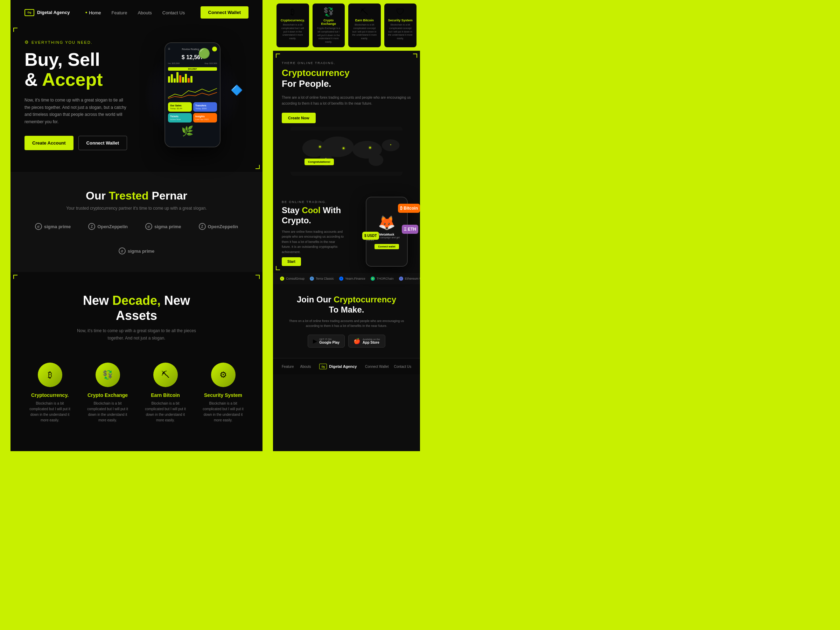  What do you see at coordinates (205, 118) in the screenshot?
I see `phone-card-insights: Insights Last: Apr 2021` at bounding box center [205, 118].